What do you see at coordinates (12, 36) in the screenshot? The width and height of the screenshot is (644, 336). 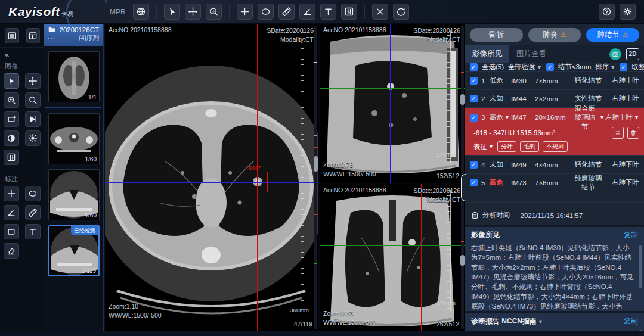 I see `series-list-button` at bounding box center [12, 36].